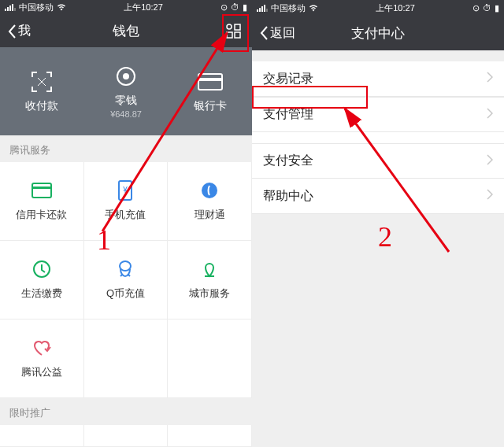 This screenshot has height=447, width=504. I want to click on back-button: 我, so click(19, 31).